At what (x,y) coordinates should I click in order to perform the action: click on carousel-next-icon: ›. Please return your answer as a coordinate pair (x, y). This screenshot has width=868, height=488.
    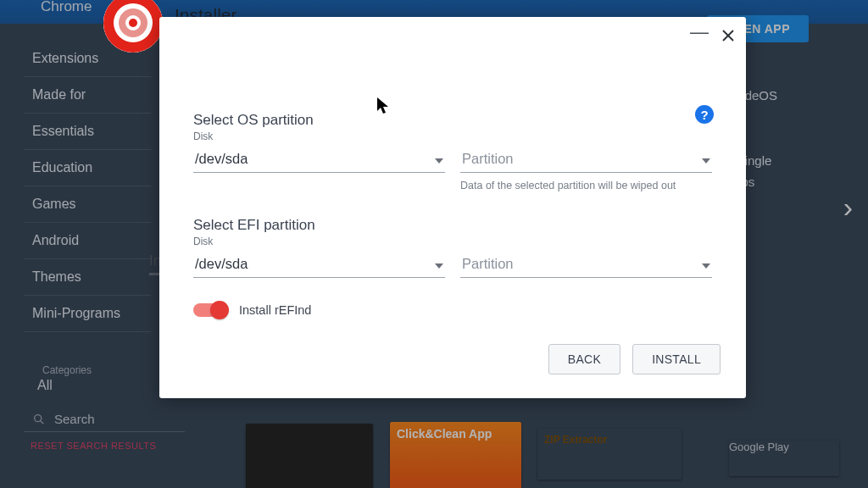
    Looking at the image, I should click on (848, 207).